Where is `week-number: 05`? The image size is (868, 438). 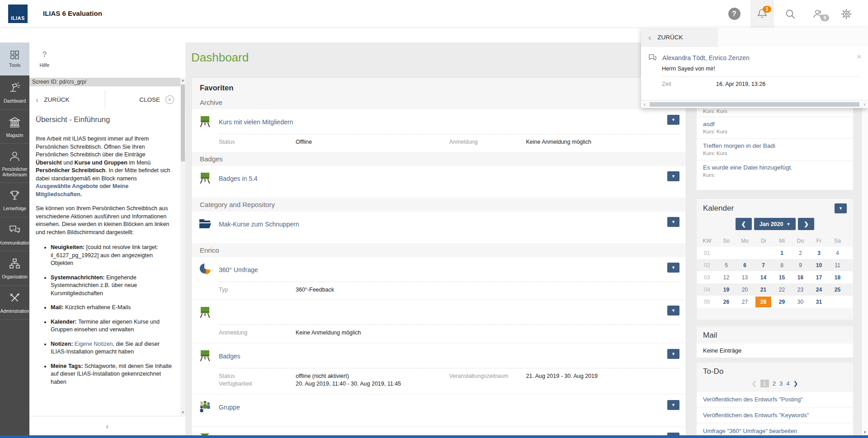
week-number: 05 is located at coordinates (707, 302).